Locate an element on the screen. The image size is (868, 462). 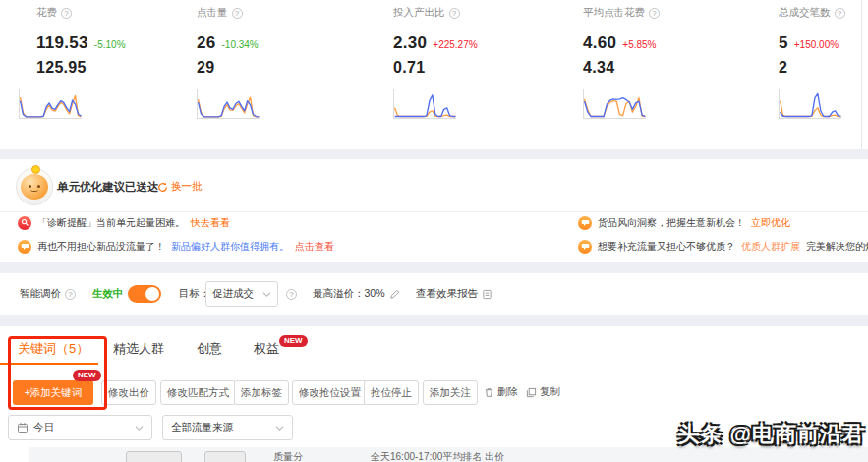
column-header-bid: 出价 is located at coordinates (494, 456).